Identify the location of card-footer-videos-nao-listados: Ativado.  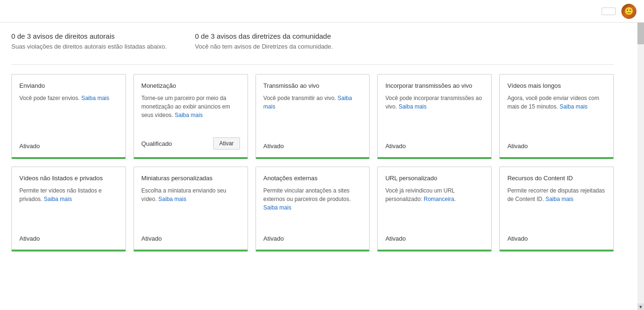
(69, 239).